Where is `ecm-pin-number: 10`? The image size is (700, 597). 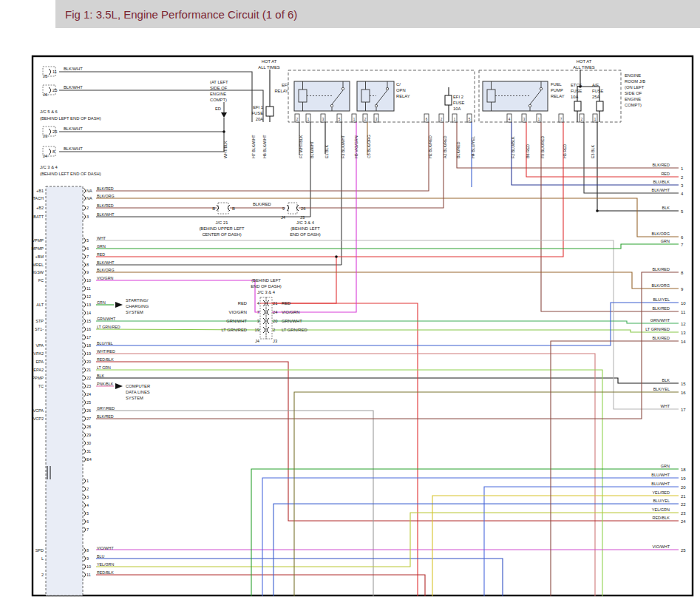 ecm-pin-number: 10 is located at coordinates (89, 280).